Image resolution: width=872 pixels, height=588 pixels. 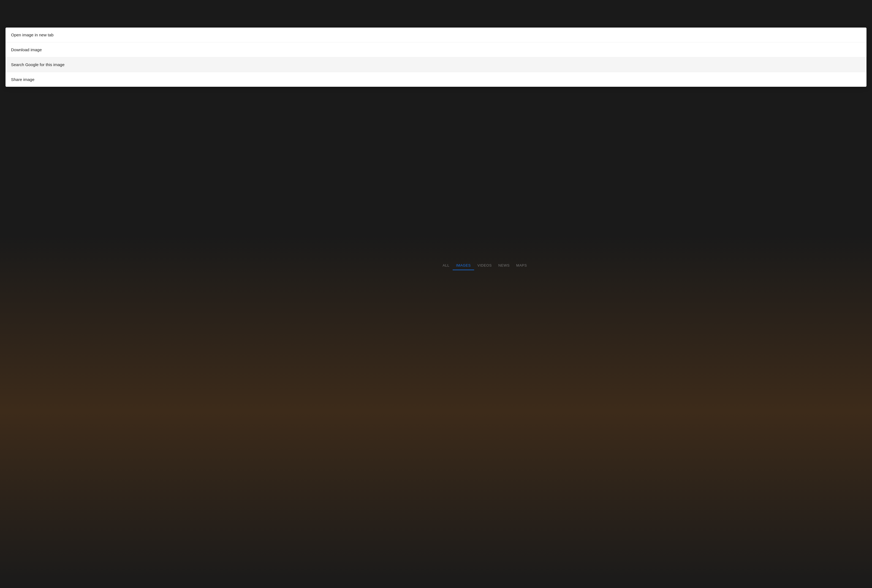 I want to click on tab-videos: VIDEOS, so click(x=485, y=266).